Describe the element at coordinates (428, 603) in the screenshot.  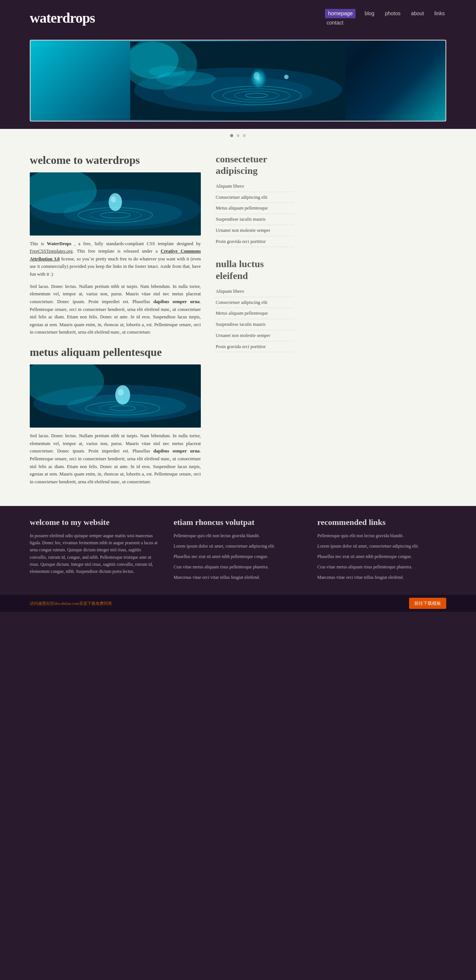
I see `download-button: 前往下载模板` at that location.